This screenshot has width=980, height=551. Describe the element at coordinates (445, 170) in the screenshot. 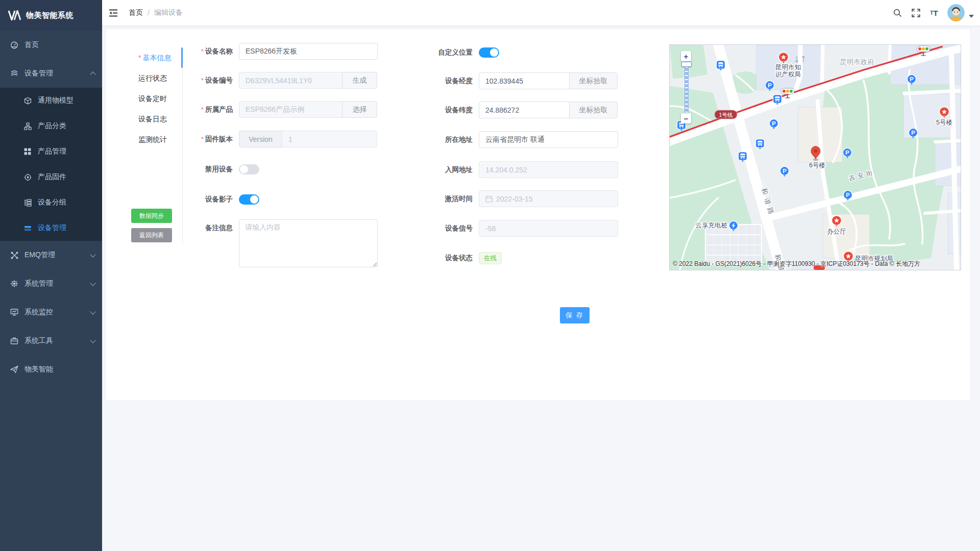

I see `field-label: 入网地址` at that location.